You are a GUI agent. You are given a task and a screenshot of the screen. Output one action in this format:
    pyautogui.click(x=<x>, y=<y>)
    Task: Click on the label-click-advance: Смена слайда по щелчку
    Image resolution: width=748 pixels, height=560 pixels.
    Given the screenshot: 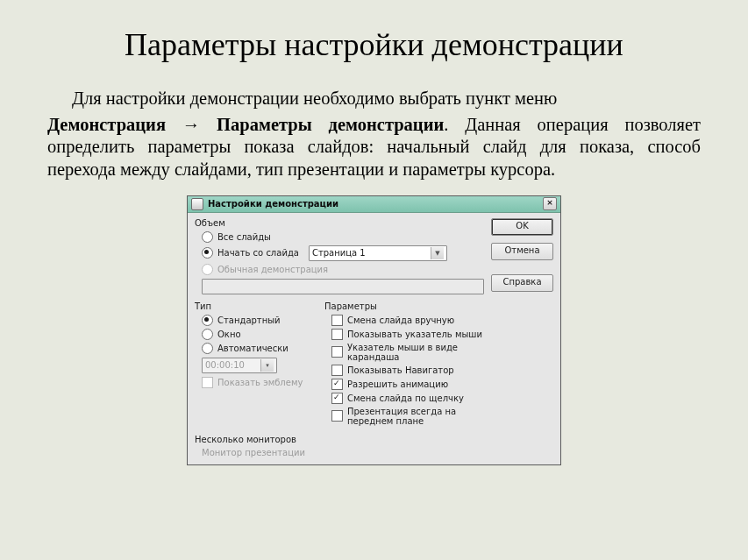 What is the action you would take?
    pyautogui.click(x=405, y=398)
    